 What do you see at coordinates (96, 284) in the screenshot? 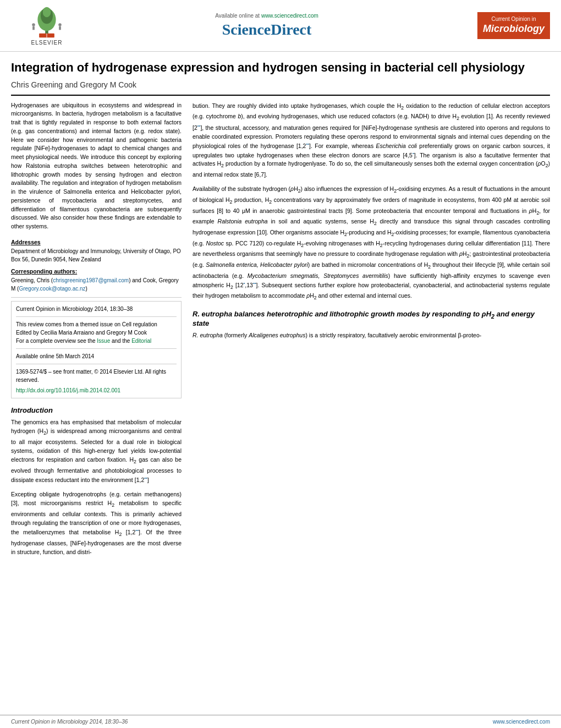
I see `corresponding-text: Greening, Chris (chrisgreening1987@gmail…` at bounding box center [96, 284].